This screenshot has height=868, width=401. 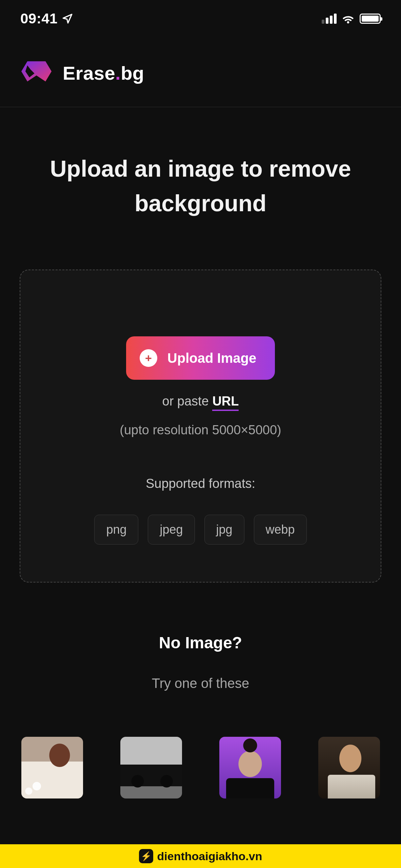 What do you see at coordinates (370, 19) in the screenshot?
I see `battery-icon` at bounding box center [370, 19].